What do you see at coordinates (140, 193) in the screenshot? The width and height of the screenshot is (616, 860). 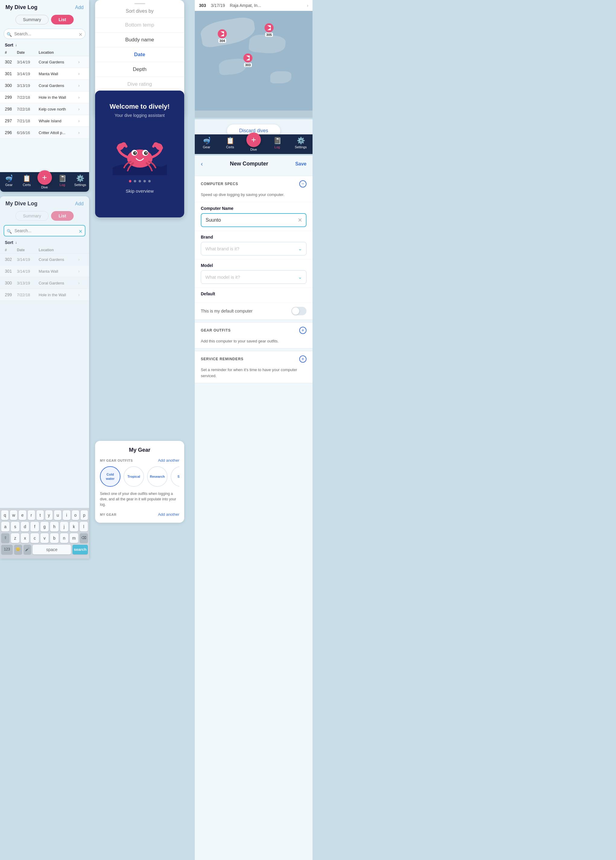 I see `skip-overview-link: Skip overview` at bounding box center [140, 193].